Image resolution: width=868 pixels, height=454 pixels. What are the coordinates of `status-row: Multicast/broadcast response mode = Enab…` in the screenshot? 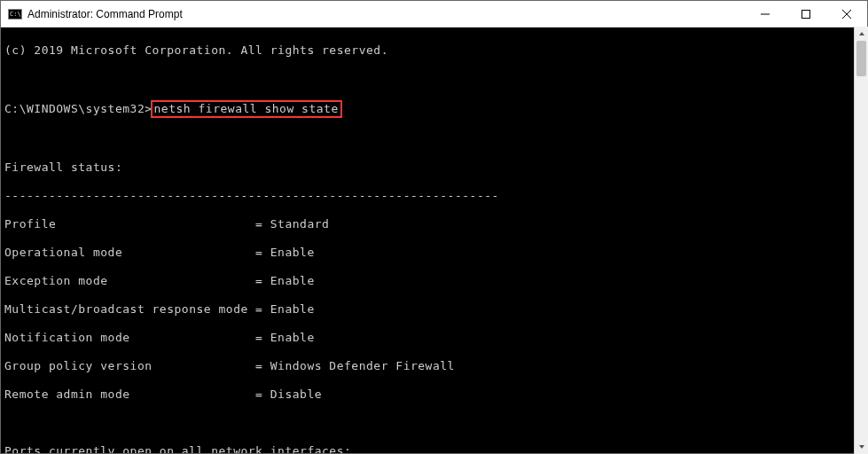 It's located at (434, 309).